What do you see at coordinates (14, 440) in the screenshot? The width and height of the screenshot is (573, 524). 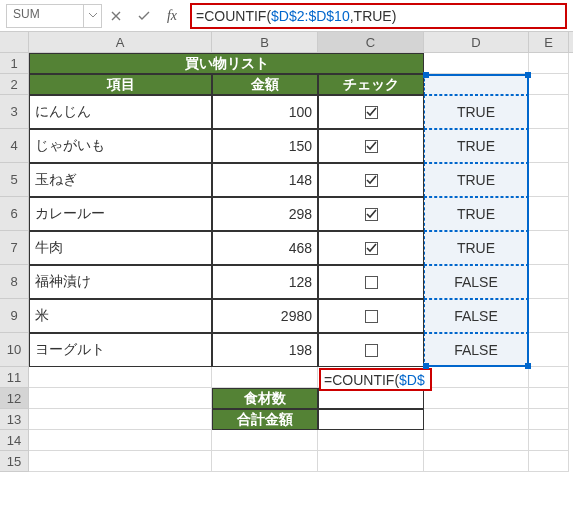 I see `row-header: 14` at bounding box center [14, 440].